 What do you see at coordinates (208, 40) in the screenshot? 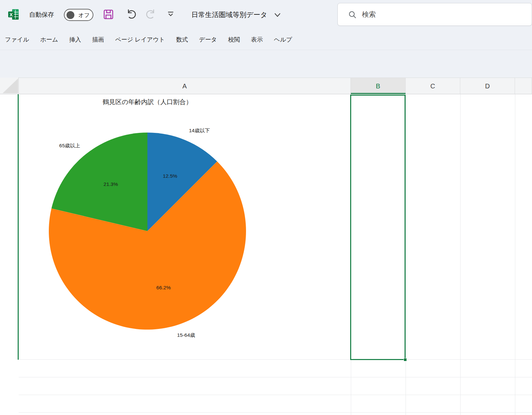
I see `ribbon-tab-6: データ` at bounding box center [208, 40].